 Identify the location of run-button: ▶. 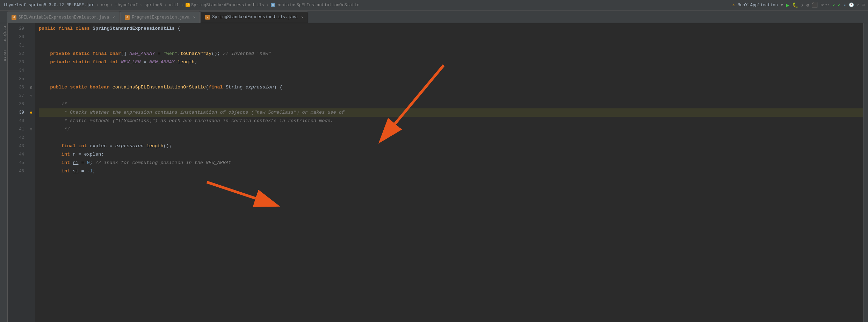
(788, 5).